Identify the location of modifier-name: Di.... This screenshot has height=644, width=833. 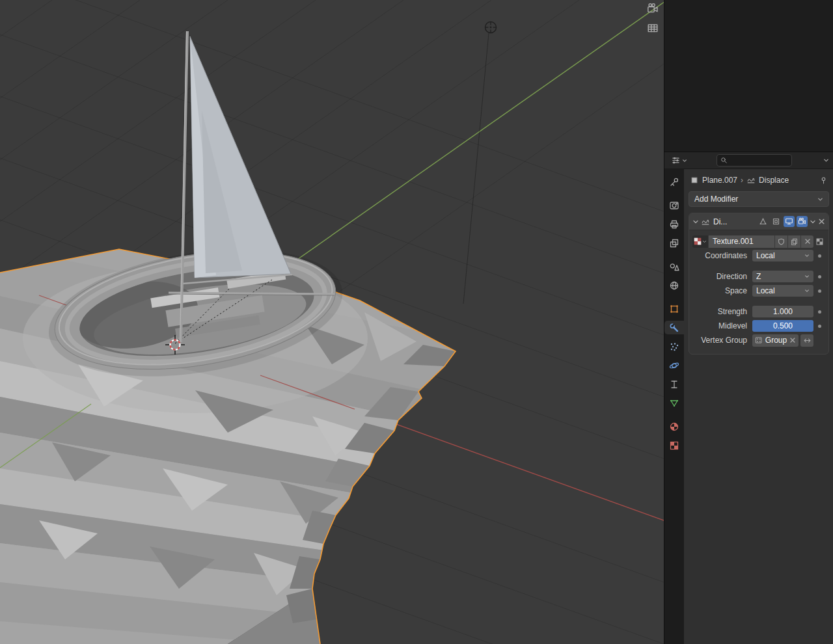
(720, 222).